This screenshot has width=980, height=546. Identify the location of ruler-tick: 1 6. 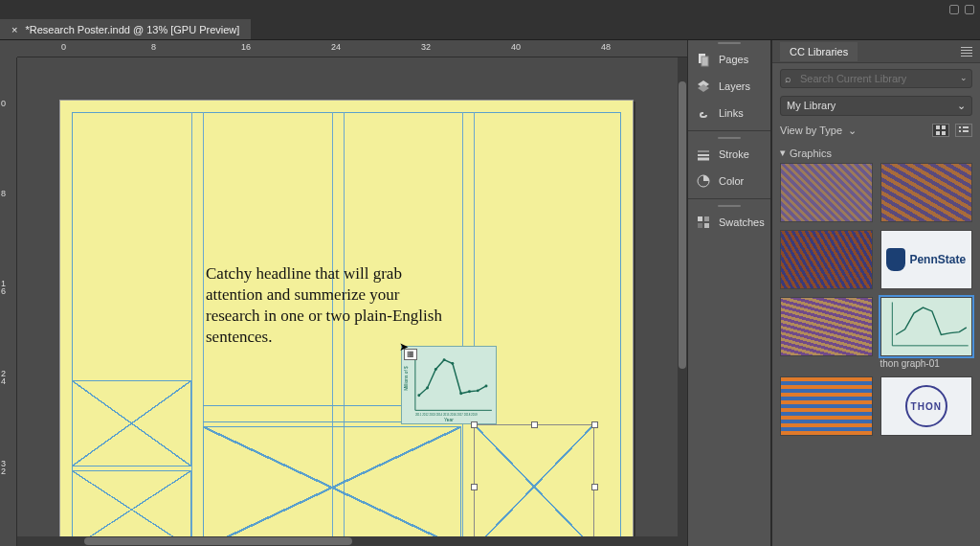
(4, 287).